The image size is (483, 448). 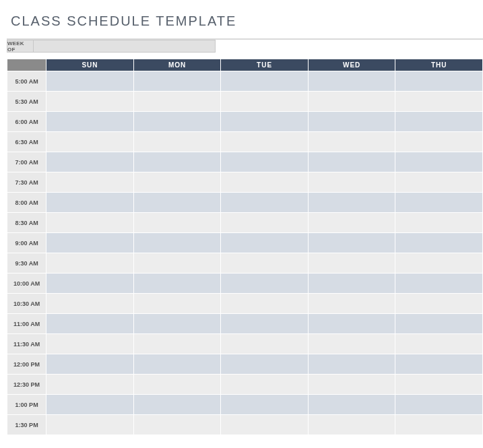 What do you see at coordinates (439, 65) in the screenshot?
I see `day-head-thu: THU` at bounding box center [439, 65].